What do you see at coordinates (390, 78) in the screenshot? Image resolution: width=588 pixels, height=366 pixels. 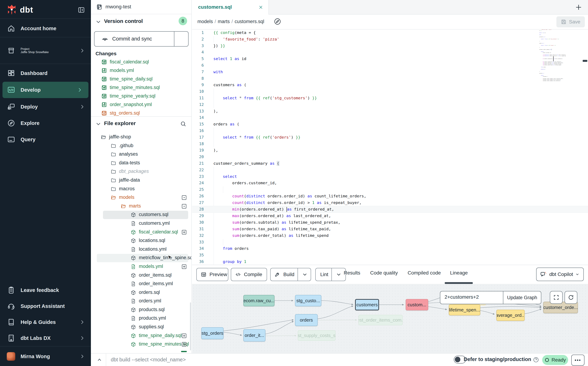 I see `code-line-8: 8` at bounding box center [390, 78].